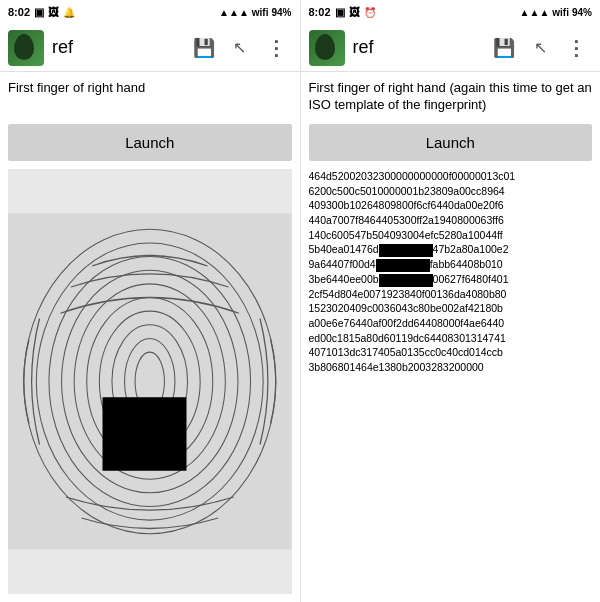 This screenshot has width=600, height=602. What do you see at coordinates (504, 48) in the screenshot?
I see `save-button-right: 💾` at bounding box center [504, 48].